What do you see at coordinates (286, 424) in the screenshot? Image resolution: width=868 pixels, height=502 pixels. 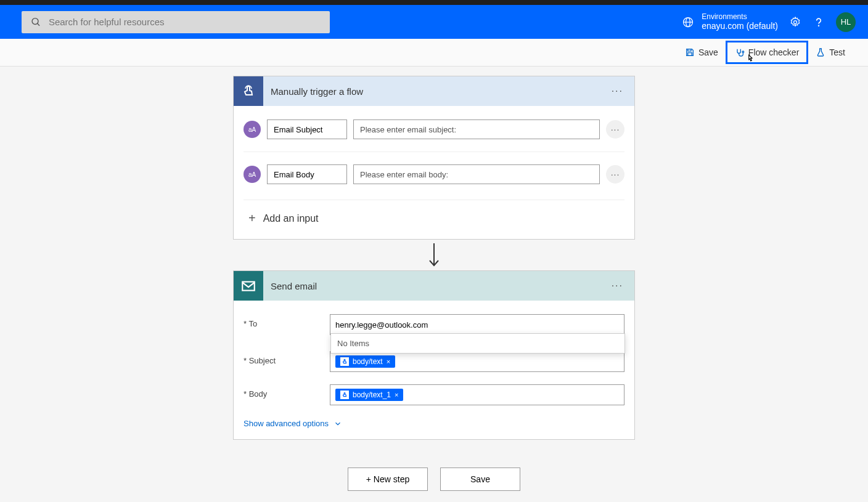 I see `show-advanced-label: Show advanced options` at bounding box center [286, 424].